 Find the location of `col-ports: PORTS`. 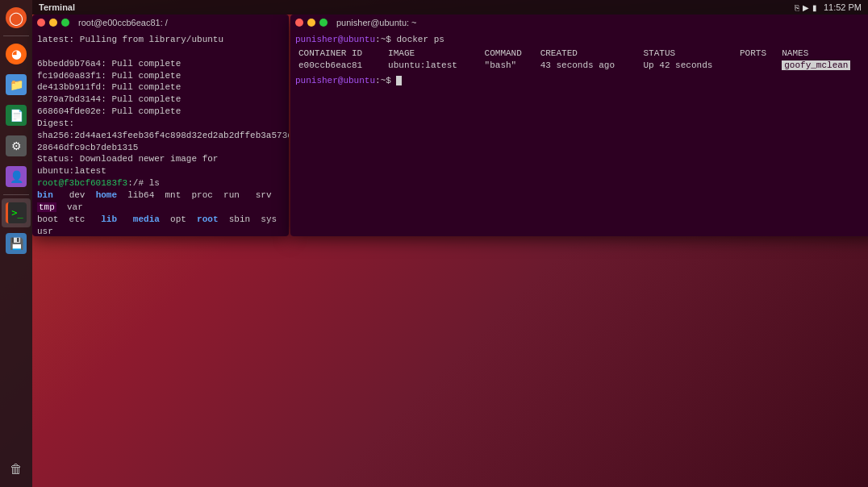

col-ports: PORTS is located at coordinates (757, 53).